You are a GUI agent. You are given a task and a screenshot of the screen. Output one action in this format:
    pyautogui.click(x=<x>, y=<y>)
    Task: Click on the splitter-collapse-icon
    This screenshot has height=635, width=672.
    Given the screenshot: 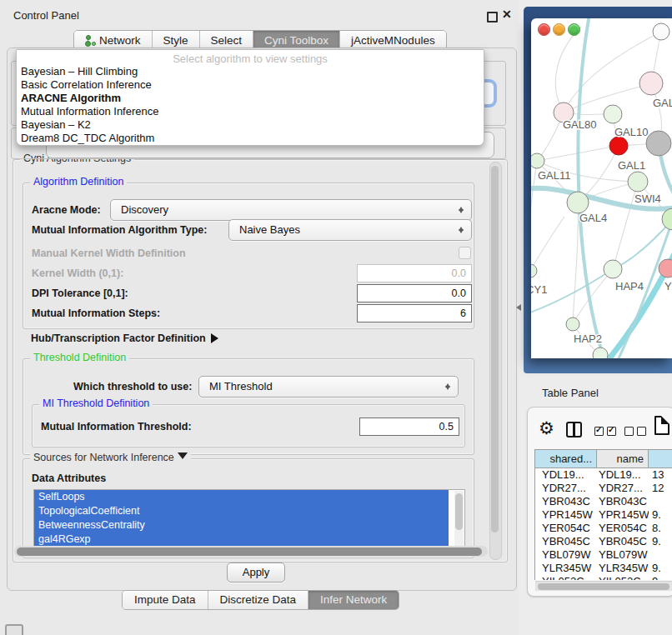 What is the action you would take?
    pyautogui.click(x=517, y=308)
    